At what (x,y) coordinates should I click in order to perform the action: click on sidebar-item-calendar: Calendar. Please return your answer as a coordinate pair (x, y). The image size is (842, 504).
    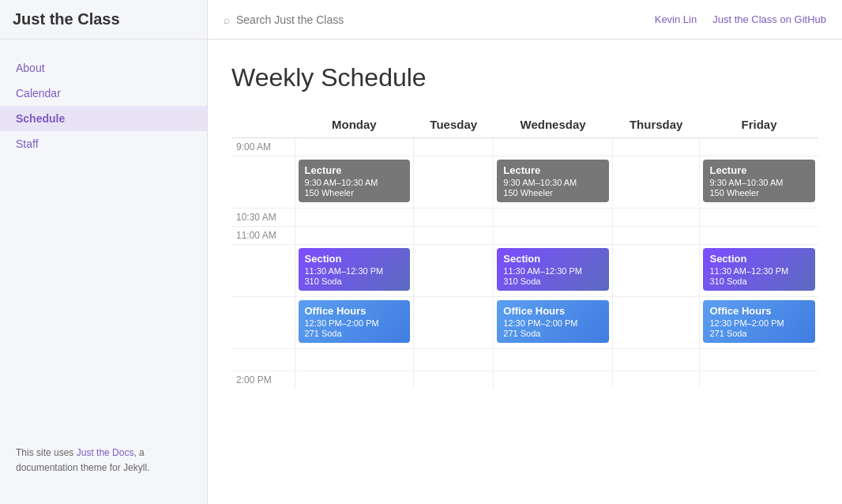
    Looking at the image, I should click on (103, 93).